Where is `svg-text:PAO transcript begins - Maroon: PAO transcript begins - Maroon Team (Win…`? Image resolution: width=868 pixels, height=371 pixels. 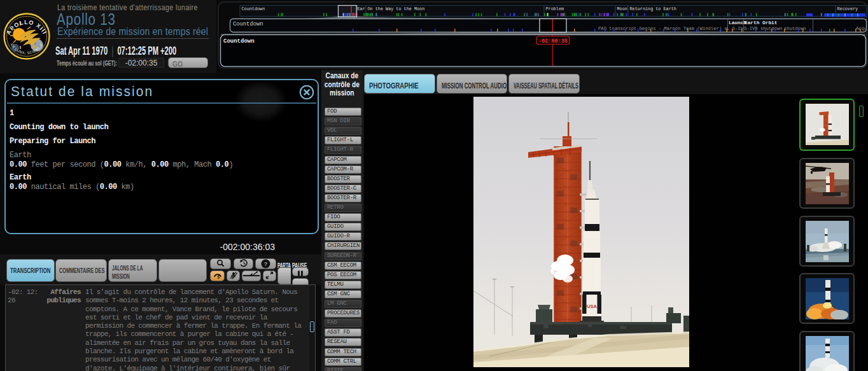 svg-text:PAO transcript begins - Maroon: PAO transcript begins - Maroon Team (Win… is located at coordinates (663, 29).